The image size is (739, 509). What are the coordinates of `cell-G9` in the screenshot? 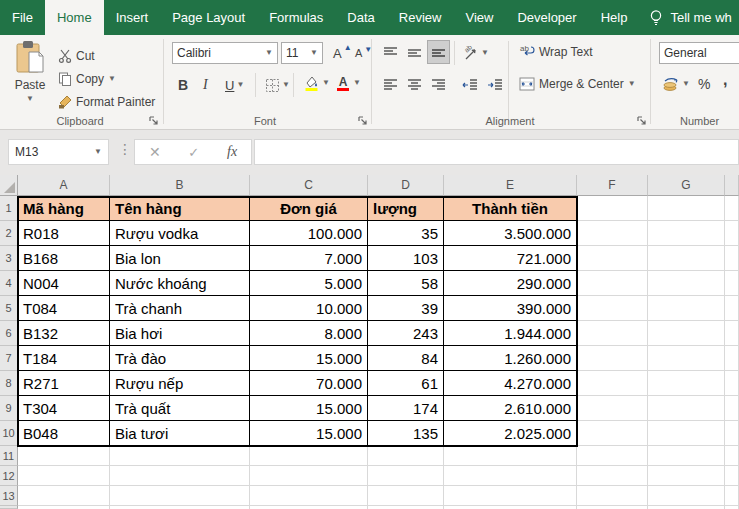 It's located at (686, 408).